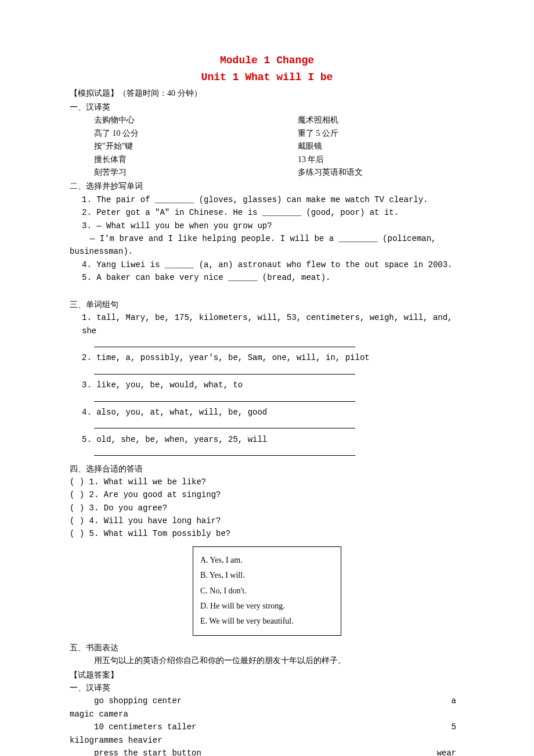 This screenshot has width=534, height=756. What do you see at coordinates (381, 146) in the screenshot?
I see `translation-right: 戴眼镜` at bounding box center [381, 146].